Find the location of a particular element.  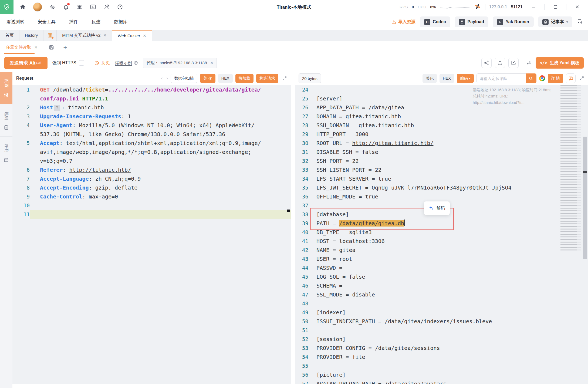

editor-line: 11 is located at coordinates (152, 214).